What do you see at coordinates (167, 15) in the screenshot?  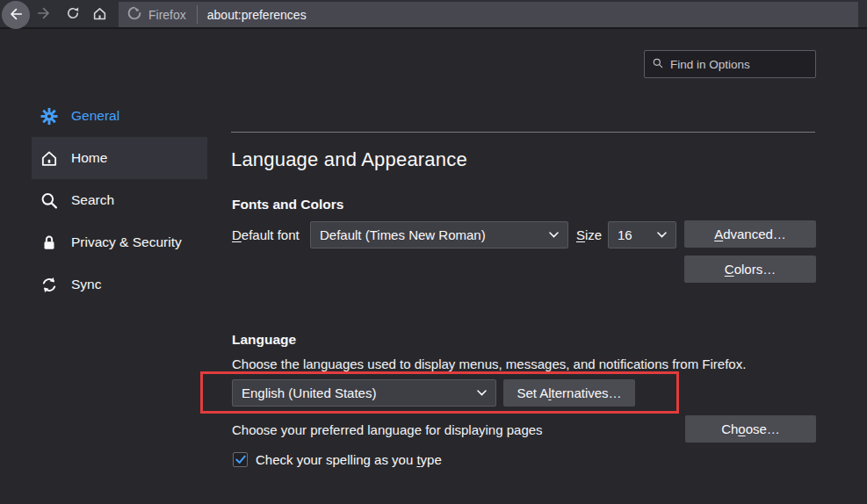 I see `identity-label: Firefox` at bounding box center [167, 15].